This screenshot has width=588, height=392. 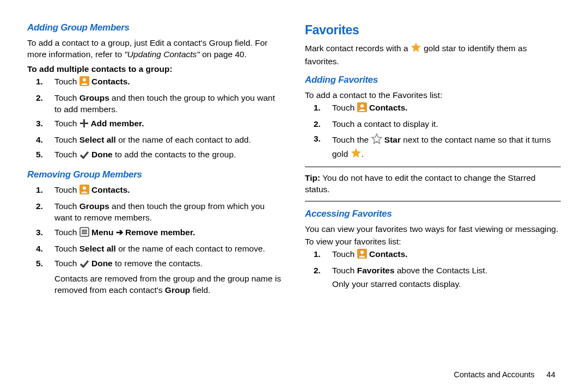 What do you see at coordinates (433, 215) in the screenshot?
I see `heading-accessing-favorites: Accessing Favorites` at bounding box center [433, 215].